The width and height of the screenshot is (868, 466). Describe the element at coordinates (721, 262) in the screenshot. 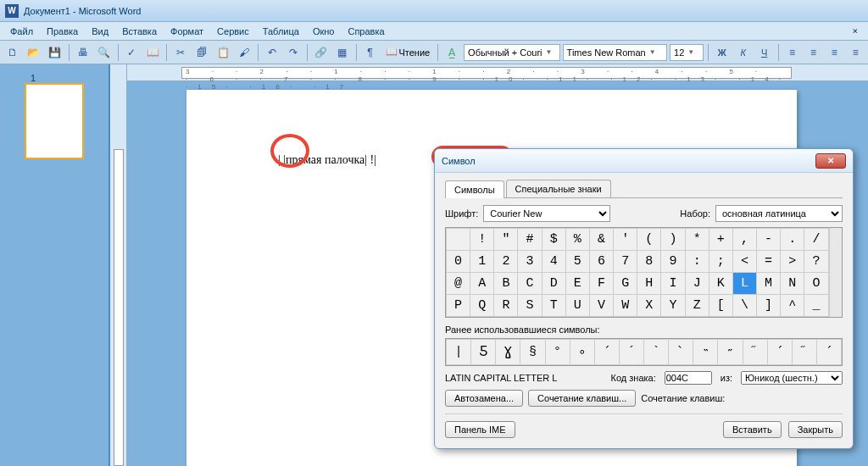

I see `char-cell: ;` at that location.